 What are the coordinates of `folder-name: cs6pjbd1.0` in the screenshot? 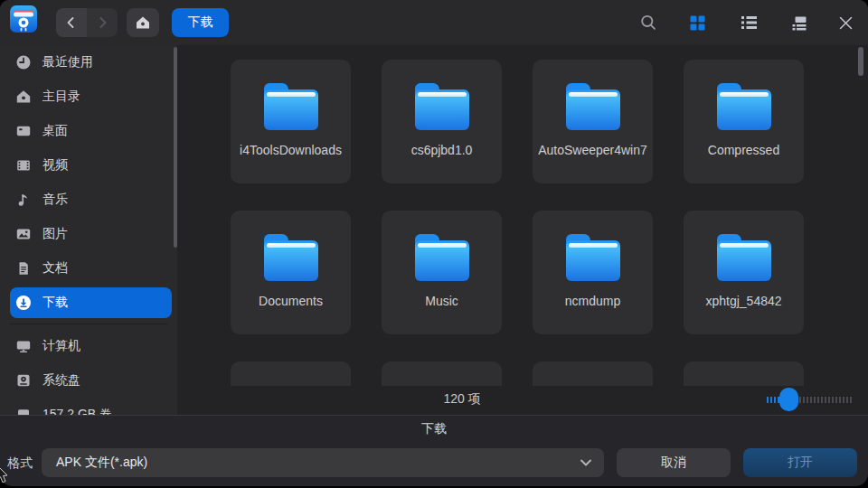 It's located at (441, 150).